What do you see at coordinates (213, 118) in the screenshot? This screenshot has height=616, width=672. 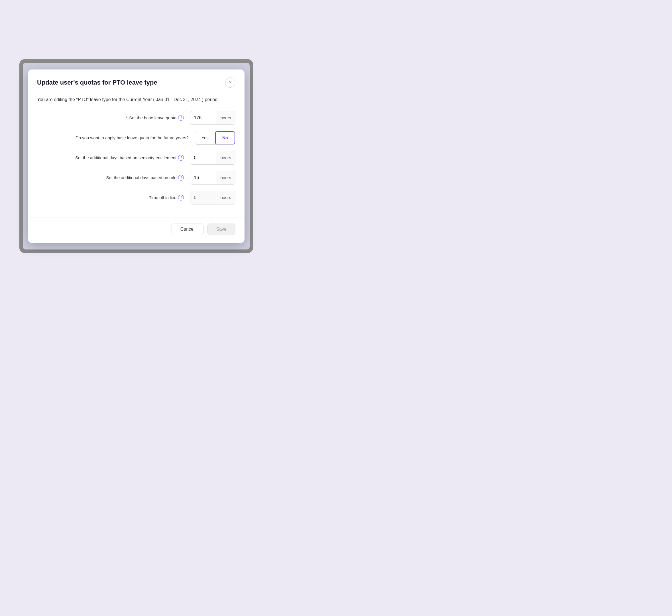 I see `base-quota-input-group: hours` at bounding box center [213, 118].